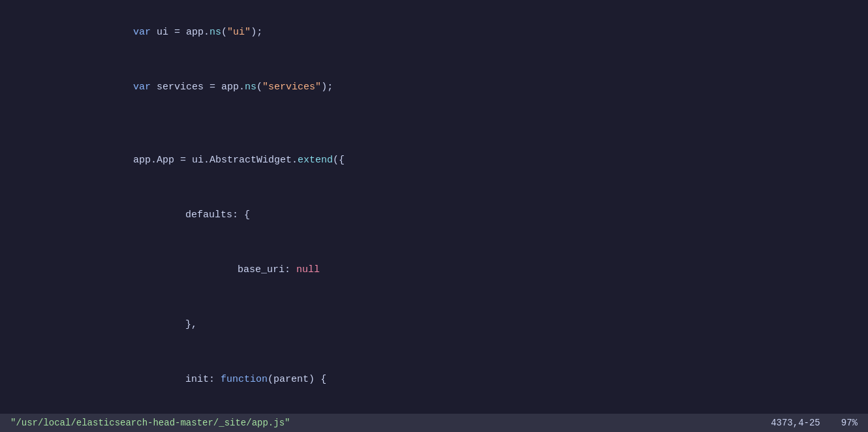  I want to click on status-percentage: 97%, so click(850, 423).